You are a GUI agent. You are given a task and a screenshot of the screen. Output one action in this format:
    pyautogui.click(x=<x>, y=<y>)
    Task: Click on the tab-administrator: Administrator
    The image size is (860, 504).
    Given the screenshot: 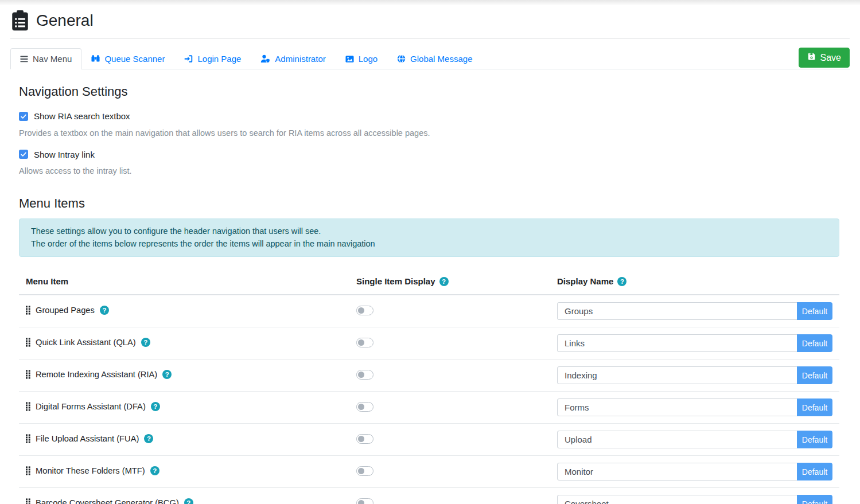 What is the action you would take?
    pyautogui.click(x=293, y=58)
    